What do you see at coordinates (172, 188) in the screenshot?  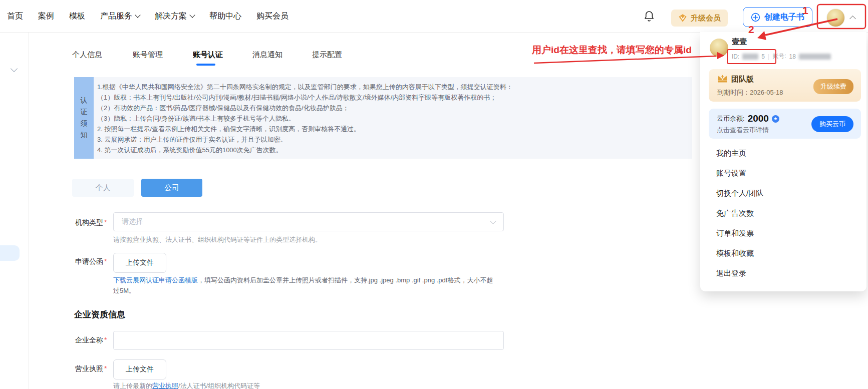 I see `toggle-company: 公司` at bounding box center [172, 188].